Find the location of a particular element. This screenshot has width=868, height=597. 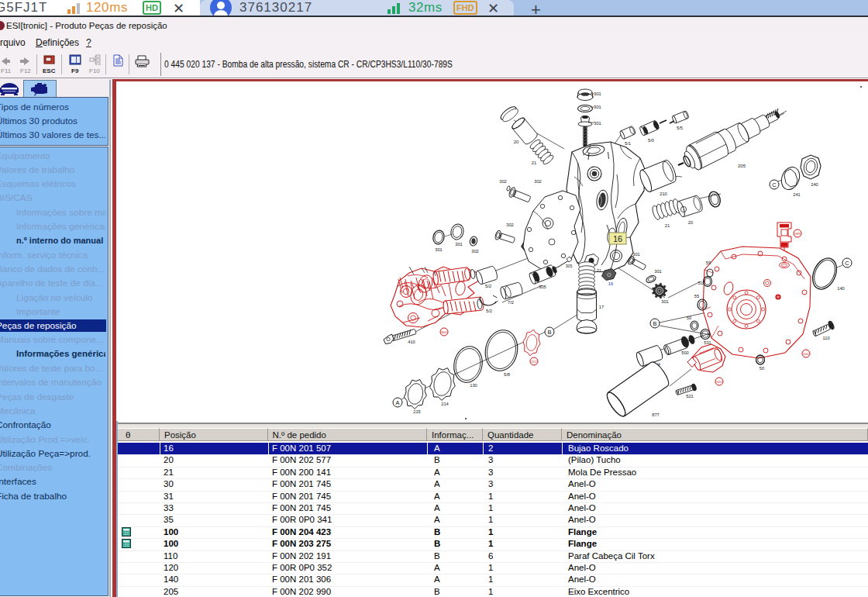

svg-text: 240 is located at coordinates (815, 185).